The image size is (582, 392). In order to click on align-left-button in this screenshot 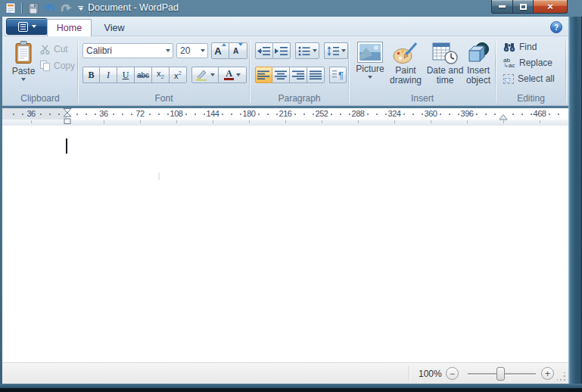, I will do `click(263, 75)`.